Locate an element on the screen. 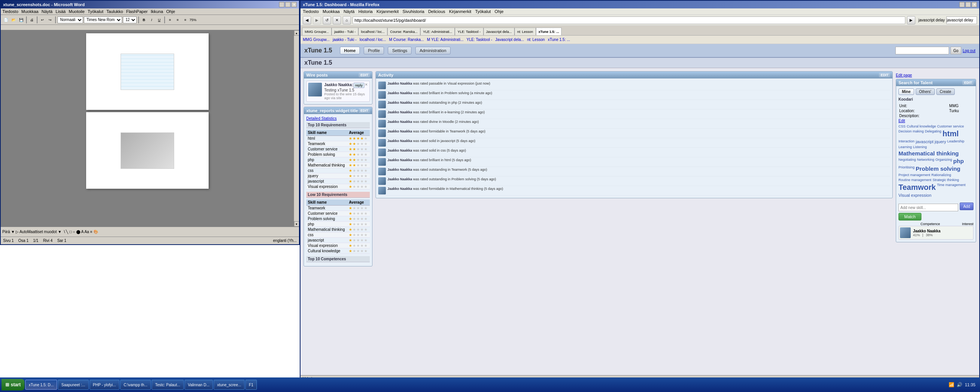 Image resolution: width=980 pixels, height=392 pixels. word-menu-taulukko: Taulukko is located at coordinates (115, 11).